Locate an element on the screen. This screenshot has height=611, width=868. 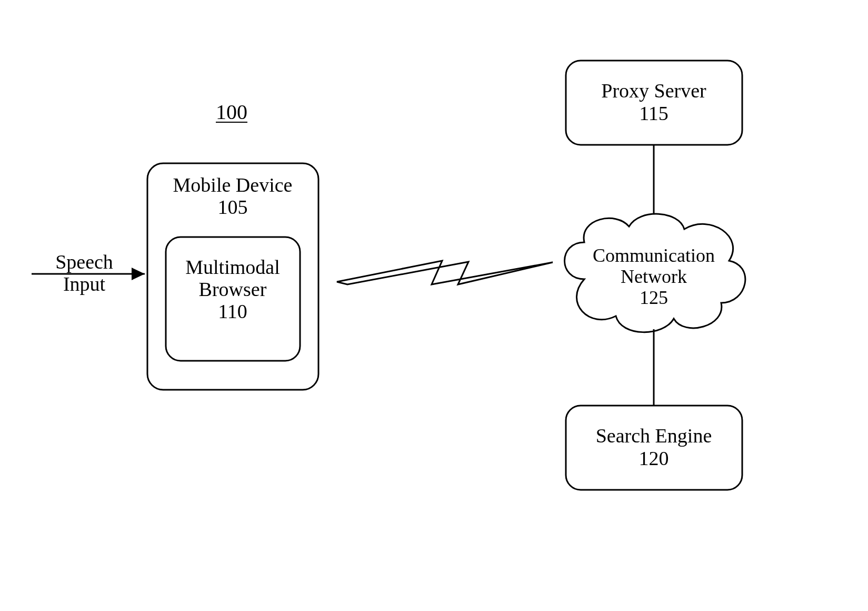
mobile-device-ref: 105 is located at coordinates (233, 207).